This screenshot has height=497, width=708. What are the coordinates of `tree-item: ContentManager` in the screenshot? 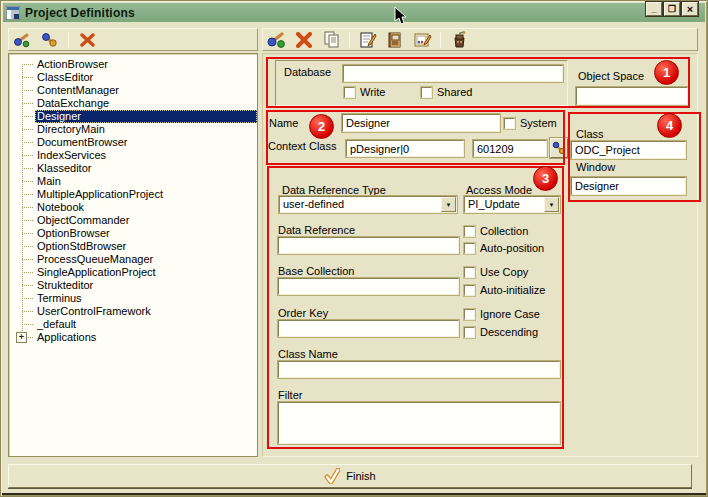 It's located at (133, 90).